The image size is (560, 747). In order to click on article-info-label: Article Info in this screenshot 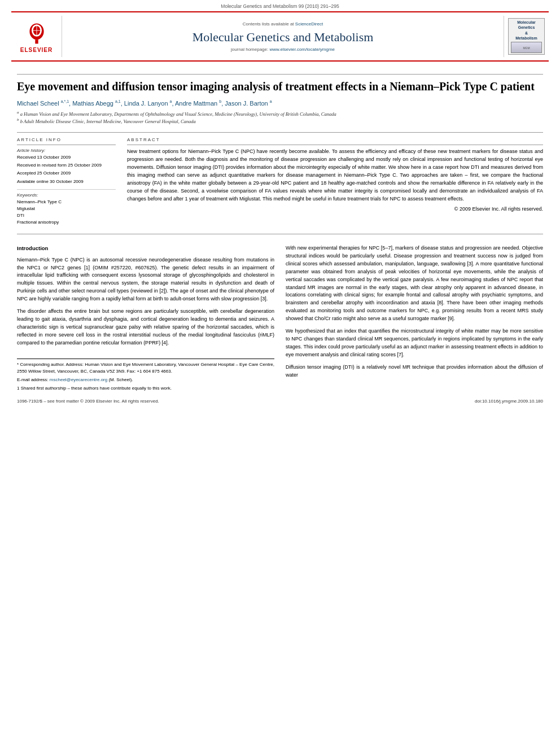, I will do `click(67, 140)`.